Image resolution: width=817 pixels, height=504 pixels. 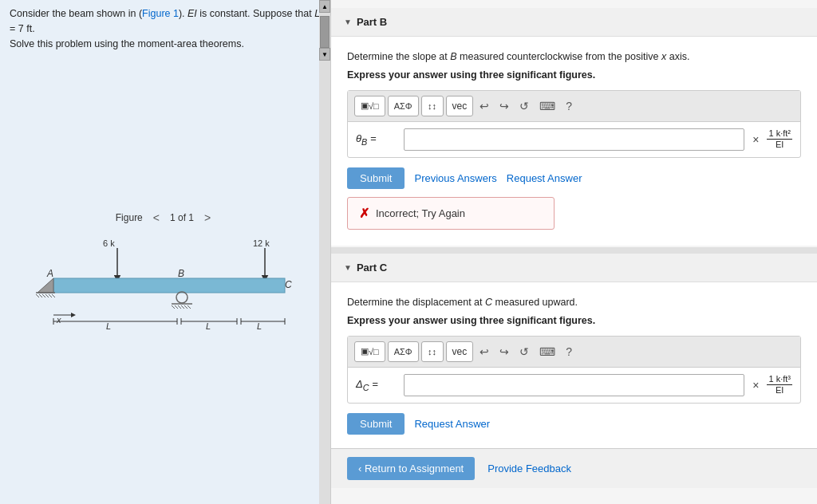 What do you see at coordinates (574, 140) in the screenshot?
I see `partb-input-field` at bounding box center [574, 140].